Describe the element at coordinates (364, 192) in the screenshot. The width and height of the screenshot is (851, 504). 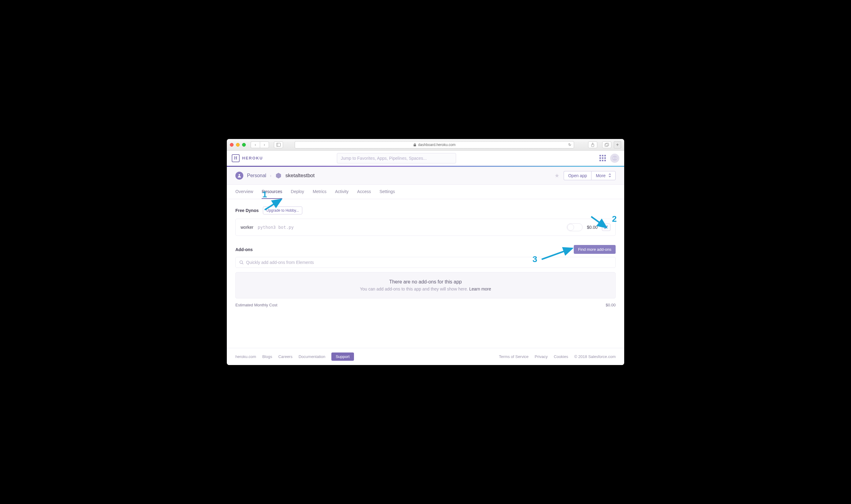
I see `tab-access: Access` at that location.